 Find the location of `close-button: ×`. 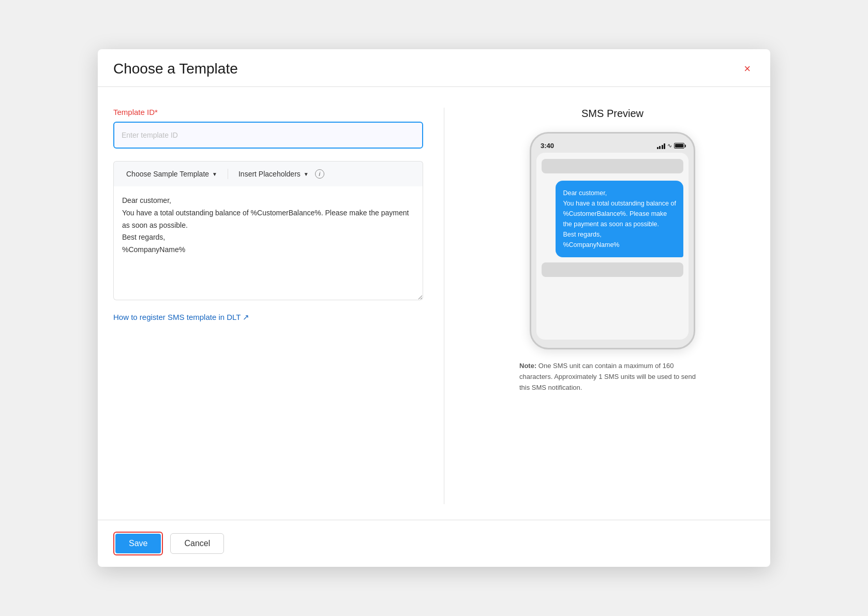

close-button: × is located at coordinates (747, 69).